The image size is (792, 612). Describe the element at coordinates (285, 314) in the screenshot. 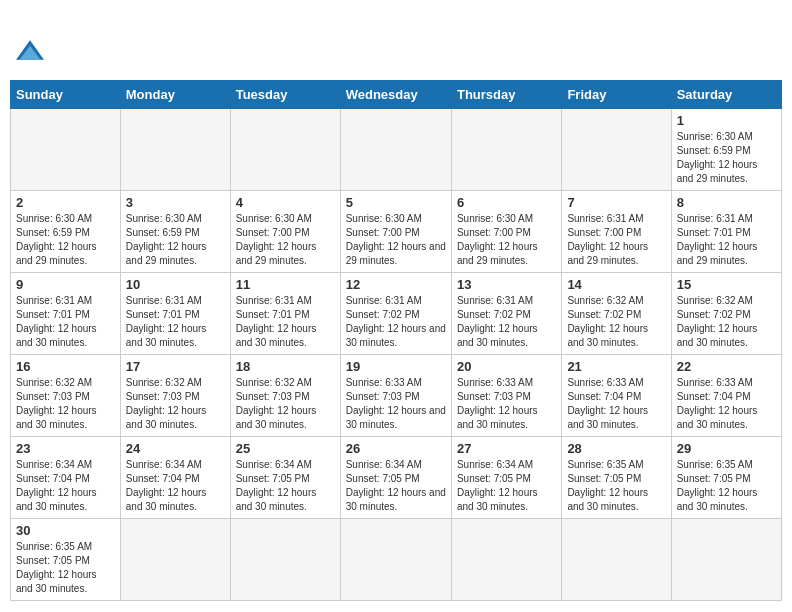

I see `calendar-cell: 11Sunrise: 6:31 AM Sunset: 7:01 PM Dayli…` at that location.